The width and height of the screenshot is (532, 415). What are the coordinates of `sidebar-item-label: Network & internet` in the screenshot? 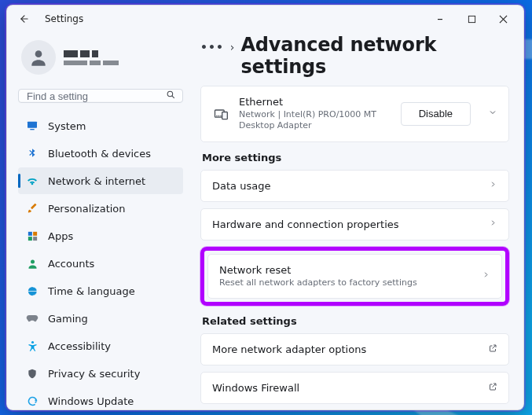 It's located at (97, 181).